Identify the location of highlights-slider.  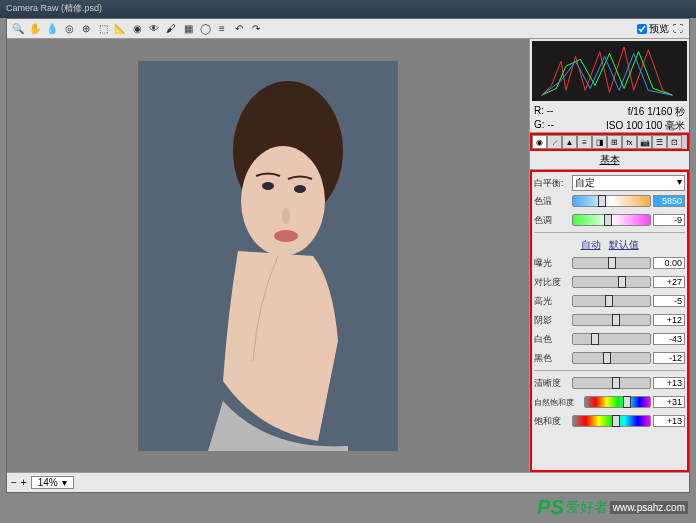
(612, 301).